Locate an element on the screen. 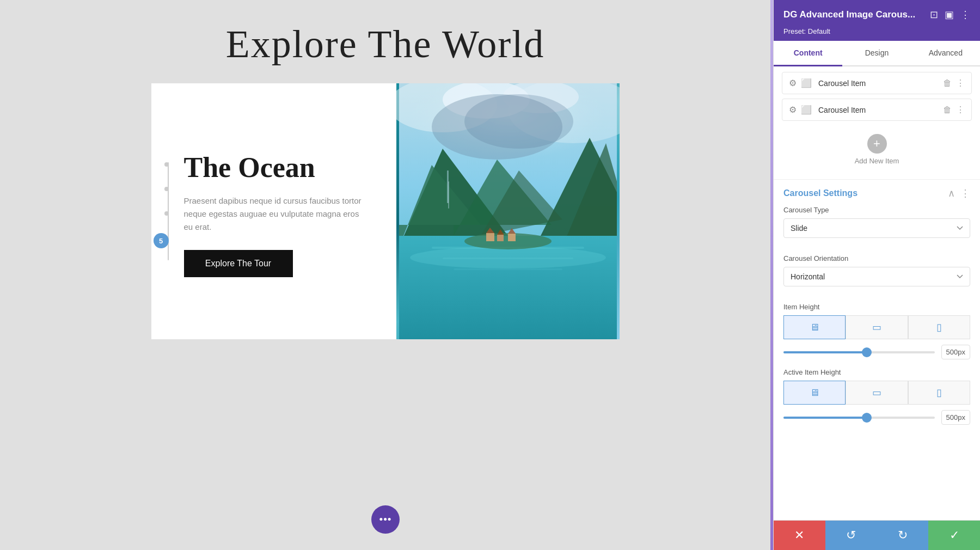 The height and width of the screenshot is (550, 980). monitor-btn-height: 🖥 is located at coordinates (814, 327).